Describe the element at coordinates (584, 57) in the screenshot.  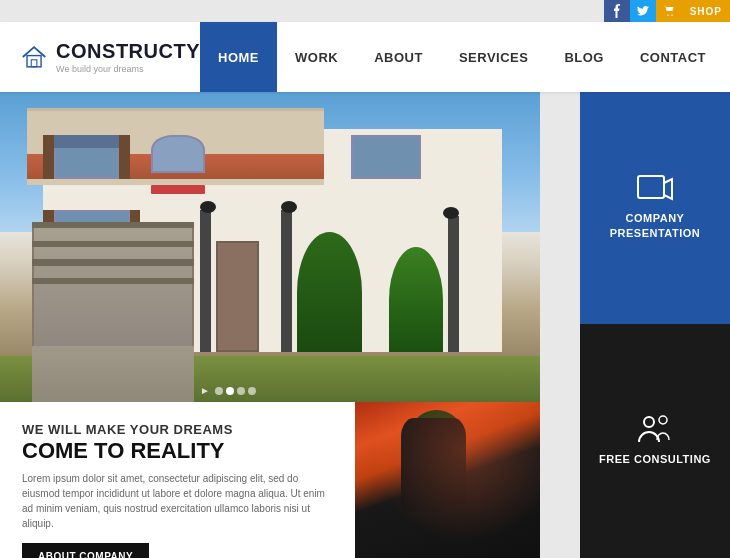
I see `nav-blog: BLOG` at that location.